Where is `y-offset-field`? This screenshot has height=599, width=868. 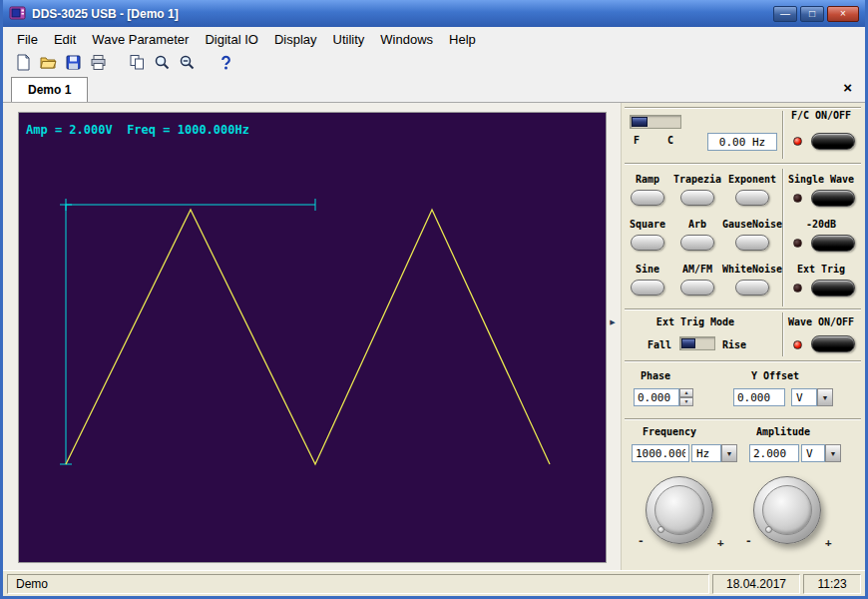 y-offset-field is located at coordinates (759, 397).